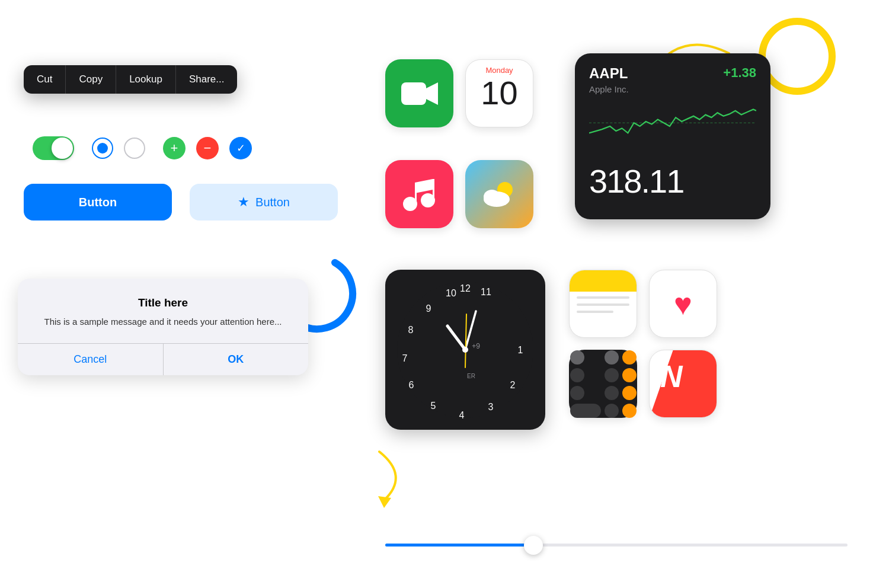 This screenshot has width=889, height=588. Describe the element at coordinates (491, 407) in the screenshot. I see `svg-text: 3` at that location.